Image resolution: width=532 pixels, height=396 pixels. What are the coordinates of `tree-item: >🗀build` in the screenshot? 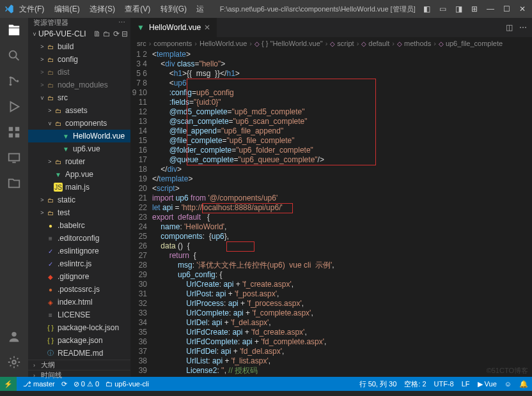 It's located at (79, 47).